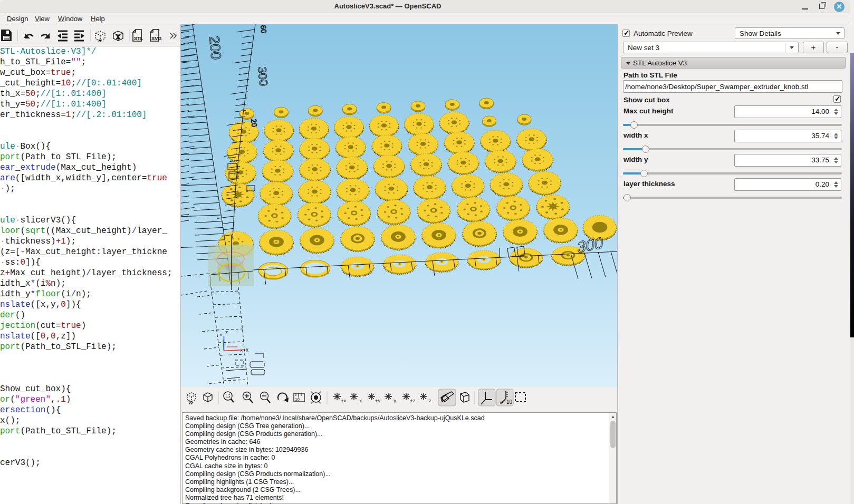 The width and height of the screenshot is (854, 504). Describe the element at coordinates (264, 30) in the screenshot. I see `svg-text: 60` at that location.